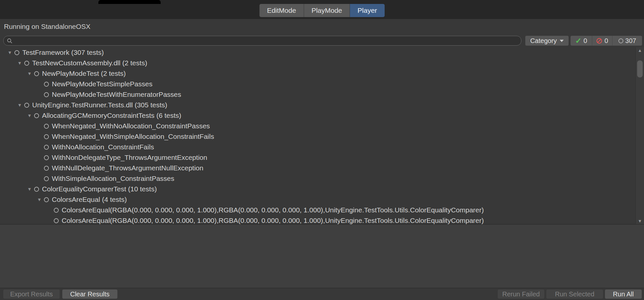 The image size is (644, 300). I want to click on rerun-failed-button: Rerun Failed, so click(521, 294).